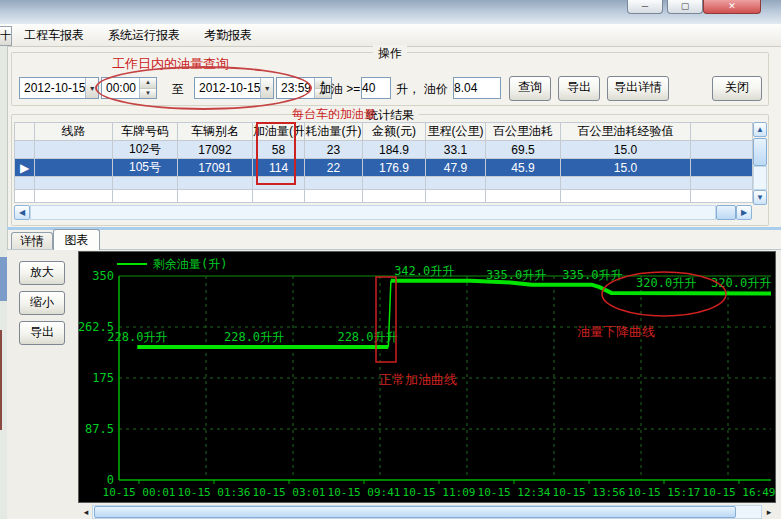 This screenshot has width=781, height=519. Describe the element at coordinates (228, 35) in the screenshot. I see `menu-item: 考勤报表` at that location.